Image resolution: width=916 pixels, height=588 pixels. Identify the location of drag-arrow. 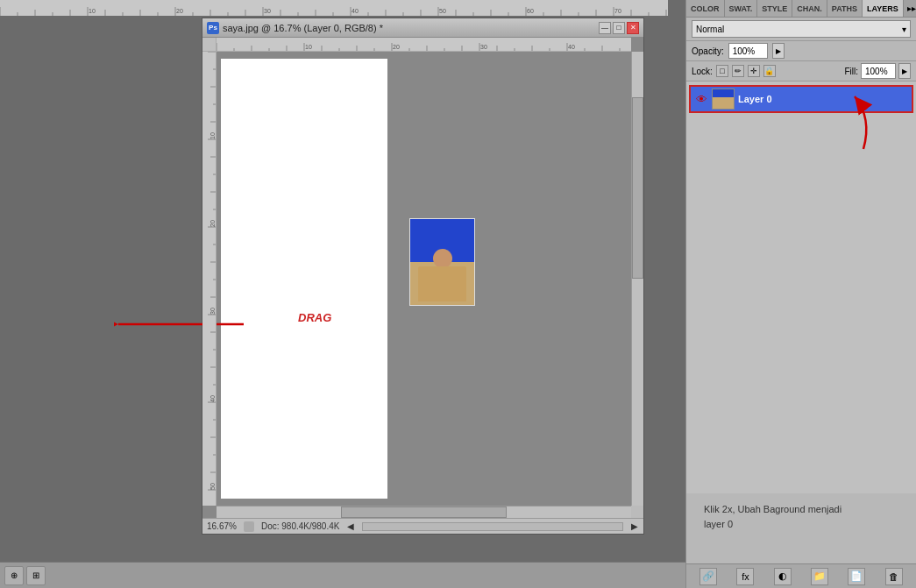
(180, 324).